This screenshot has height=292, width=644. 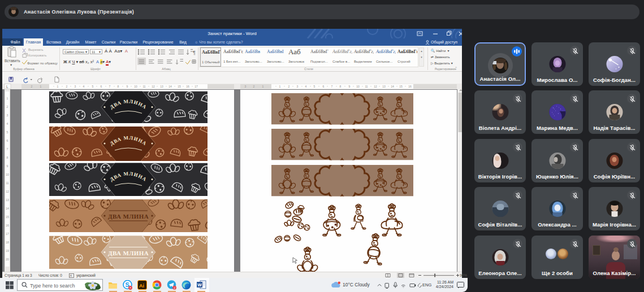 I want to click on svg-text: Ai, so click(x=141, y=286).